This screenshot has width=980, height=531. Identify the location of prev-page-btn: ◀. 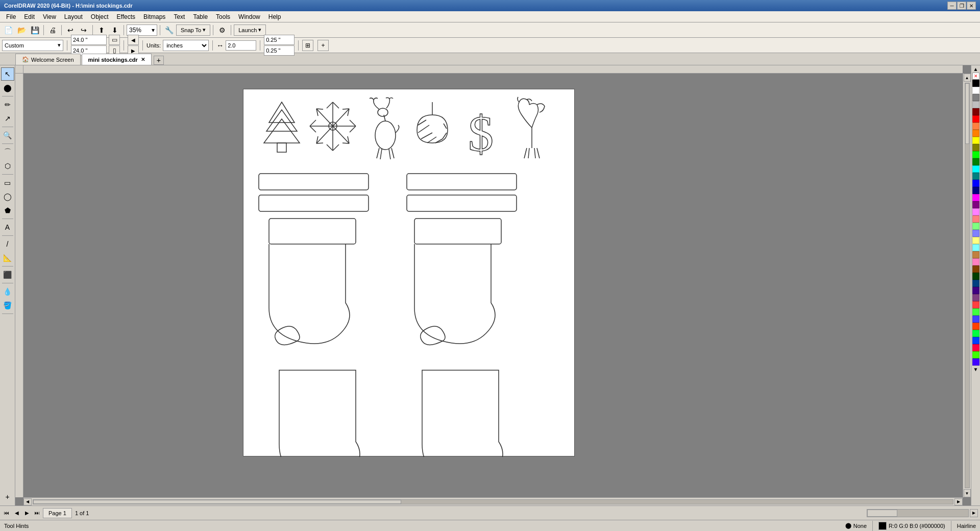
(133, 40).